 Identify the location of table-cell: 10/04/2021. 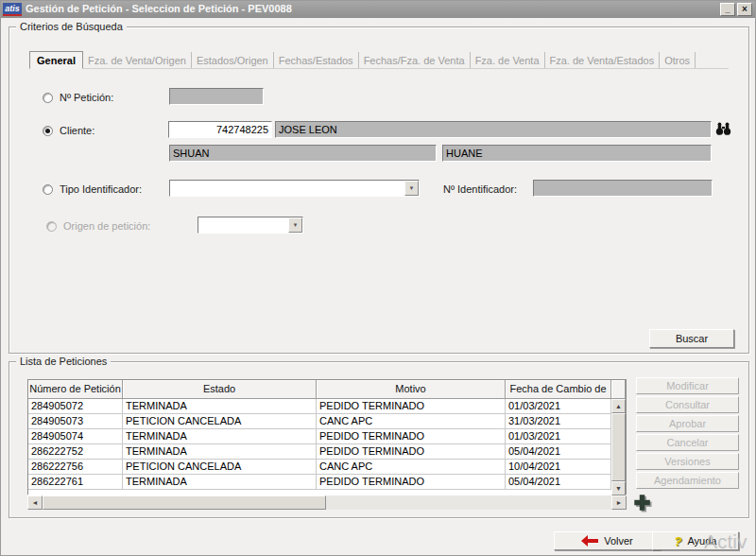
(558, 467).